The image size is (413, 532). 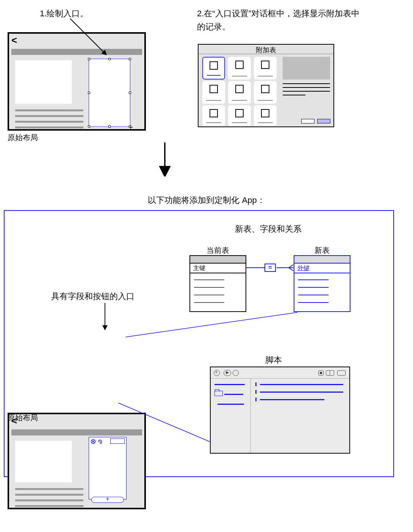 I want to click on scripts-divider, so click(x=251, y=416).